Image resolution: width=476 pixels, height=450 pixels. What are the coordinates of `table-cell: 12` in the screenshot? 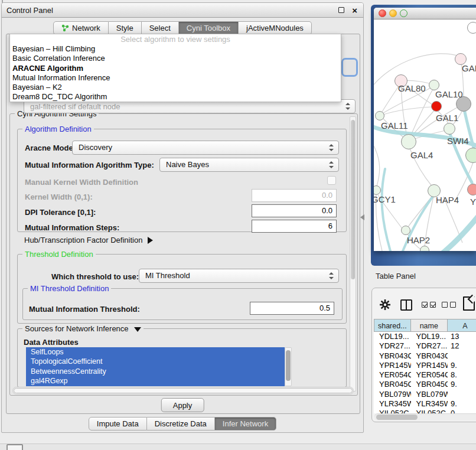 It's located at (462, 346).